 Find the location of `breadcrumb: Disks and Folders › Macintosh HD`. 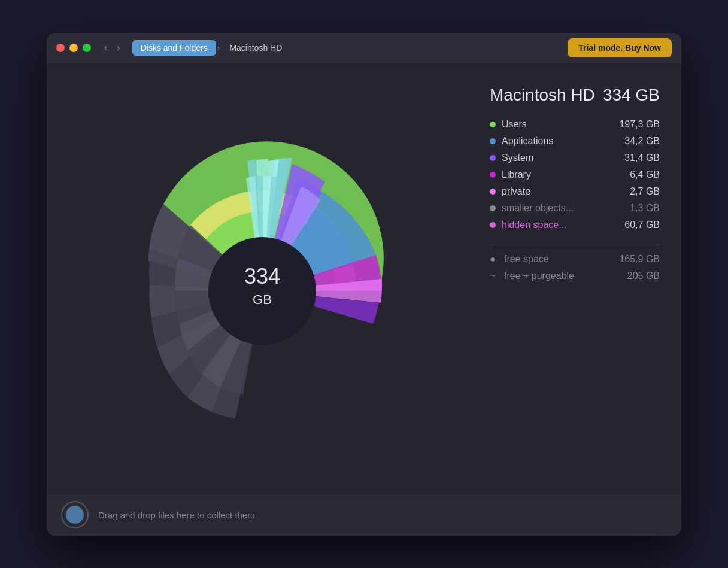

breadcrumb: Disks and Folders › Macintosh HD is located at coordinates (212, 48).